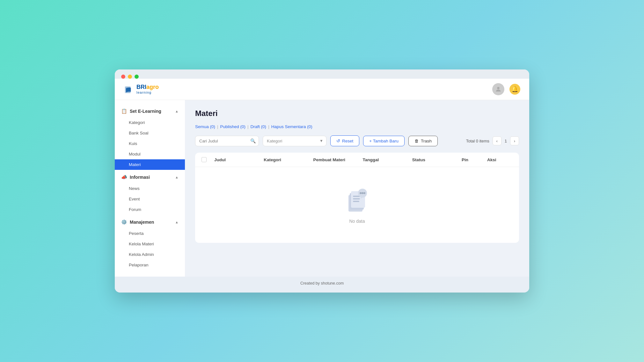  I want to click on traffic-light-red, so click(123, 76).